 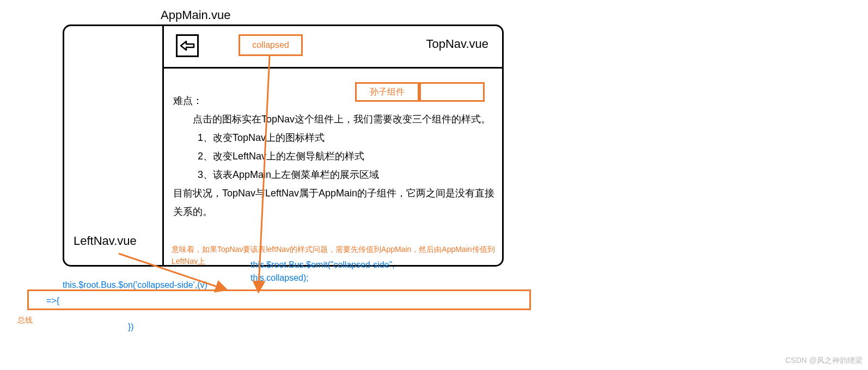 What do you see at coordinates (335, 119) in the screenshot?
I see `content-p1: 点击的图标实在TopNav这个组件上，我们需要改变三个组件的样式。` at bounding box center [335, 119].